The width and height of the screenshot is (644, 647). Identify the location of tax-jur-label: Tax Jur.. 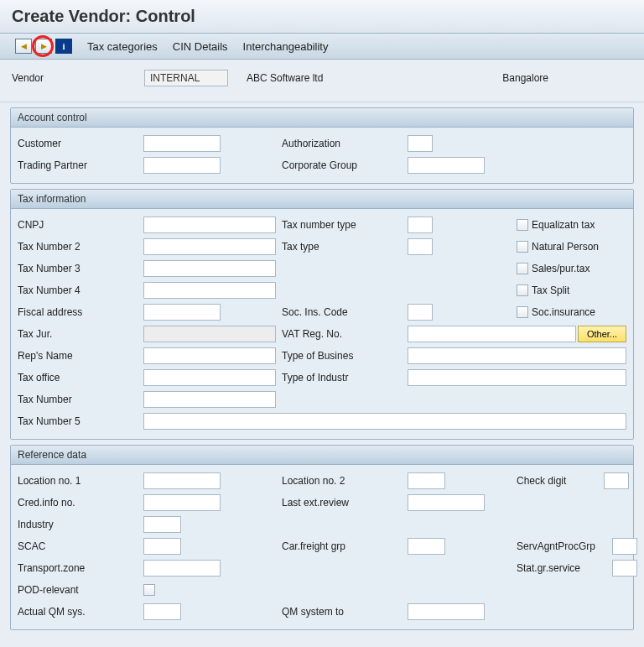
(80, 334).